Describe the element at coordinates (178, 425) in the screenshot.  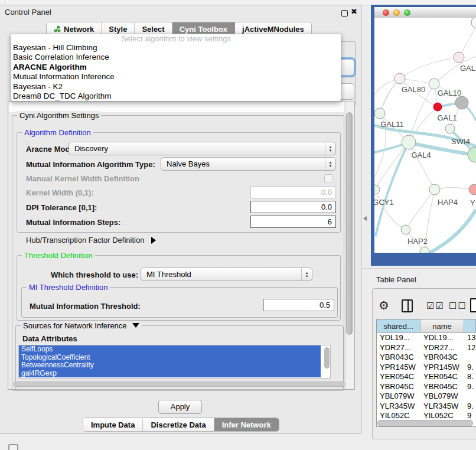
I see `tab-discretize-data: Discretize Data` at that location.